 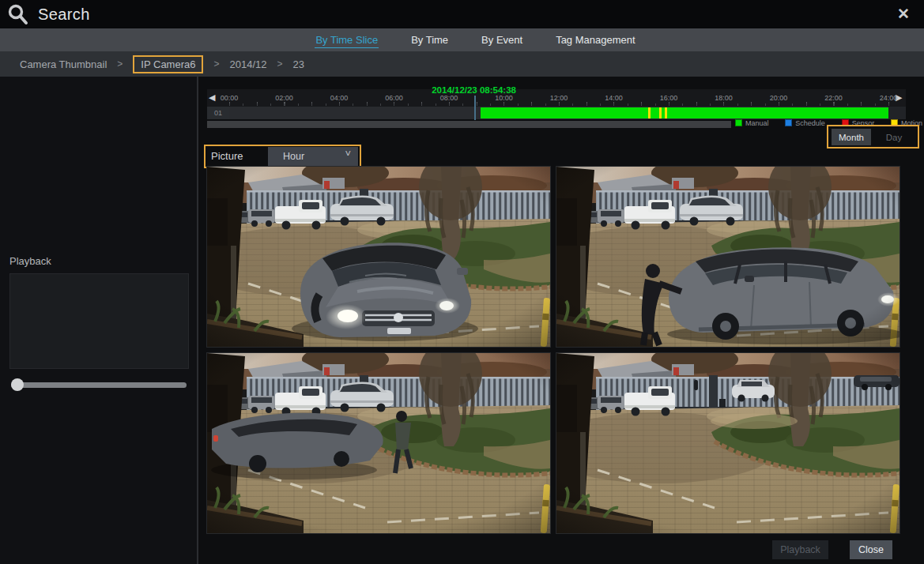 I want to click on window-title: Search, so click(x=64, y=14).